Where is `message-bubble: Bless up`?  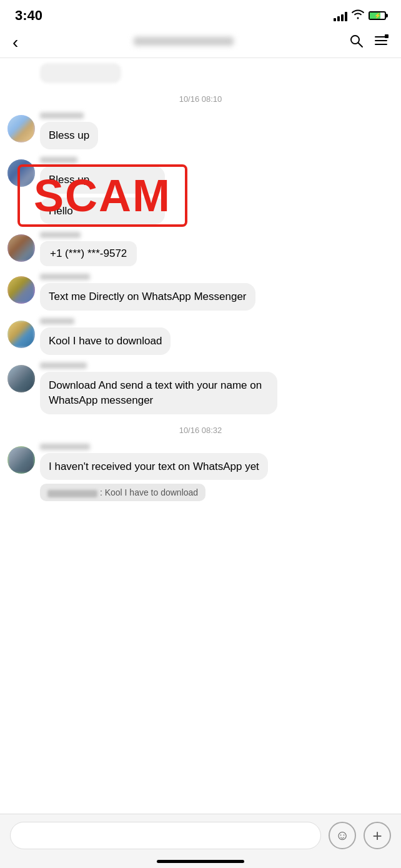
message-bubble: Bless up is located at coordinates (69, 136).